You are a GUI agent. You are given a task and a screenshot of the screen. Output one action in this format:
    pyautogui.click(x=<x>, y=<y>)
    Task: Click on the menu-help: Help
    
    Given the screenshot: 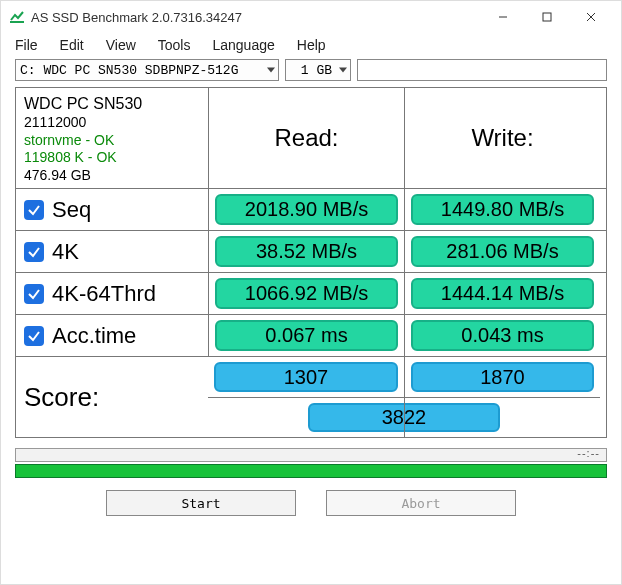 What is the action you would take?
    pyautogui.click(x=312, y=45)
    